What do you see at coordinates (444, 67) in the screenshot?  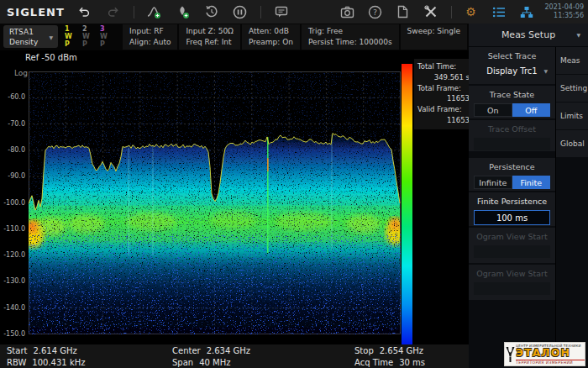 I see `total-time-label: Total Time:` at bounding box center [444, 67].